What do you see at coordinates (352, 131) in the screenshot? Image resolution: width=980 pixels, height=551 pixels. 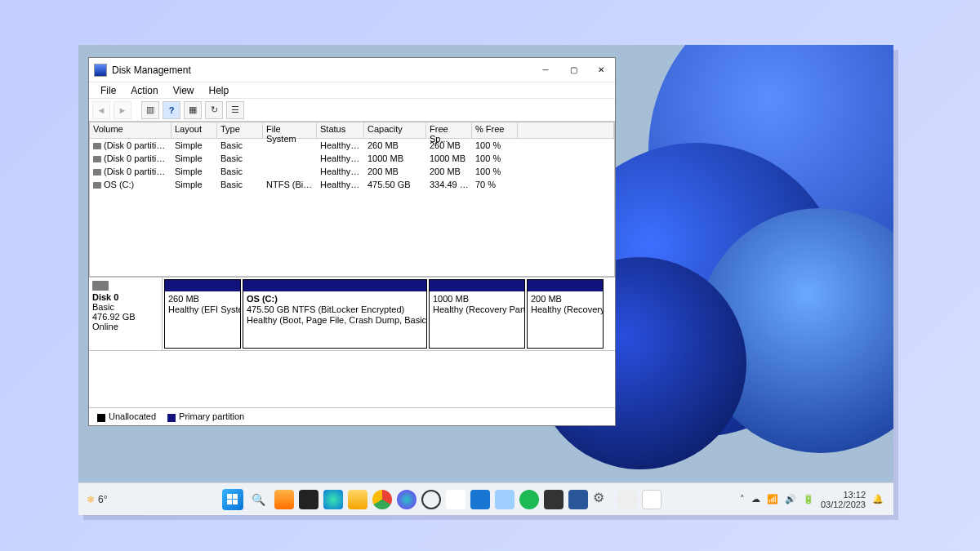 I see `volume-list-header: Volume Layout Type File System Status Ca…` at bounding box center [352, 131].